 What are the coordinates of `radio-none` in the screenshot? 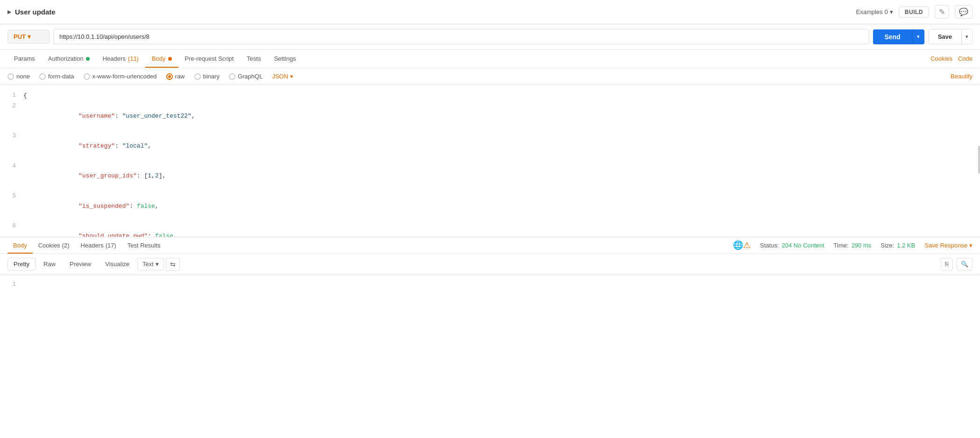 It's located at (11, 77).